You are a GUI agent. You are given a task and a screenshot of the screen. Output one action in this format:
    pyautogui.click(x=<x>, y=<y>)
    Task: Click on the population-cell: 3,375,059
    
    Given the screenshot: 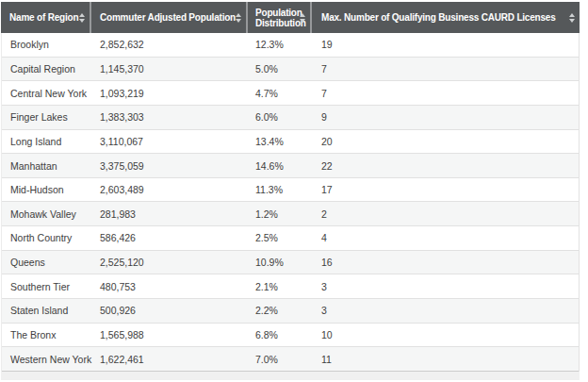 What is the action you would take?
    pyautogui.click(x=170, y=166)
    